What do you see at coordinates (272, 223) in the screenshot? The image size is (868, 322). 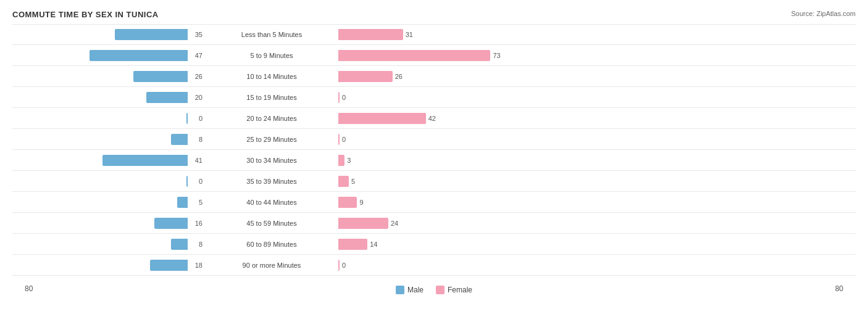 I see `row-label: 45 to 59 Minutes` at bounding box center [272, 223].